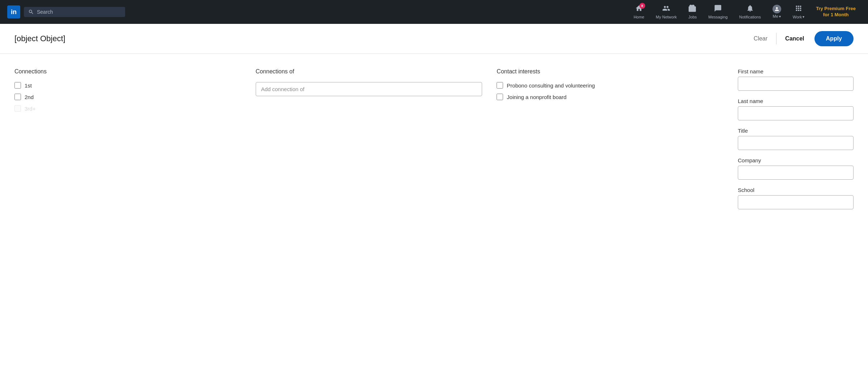  Describe the element at coordinates (692, 12) in the screenshot. I see `nav-item-jobs: Jobs` at that location.